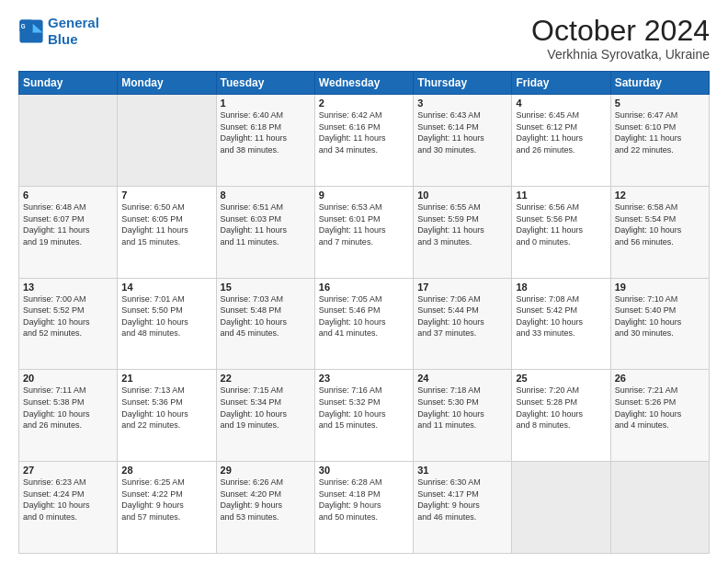 Image resolution: width=728 pixels, height=563 pixels. I want to click on th-saturday: Saturday, so click(660, 83).